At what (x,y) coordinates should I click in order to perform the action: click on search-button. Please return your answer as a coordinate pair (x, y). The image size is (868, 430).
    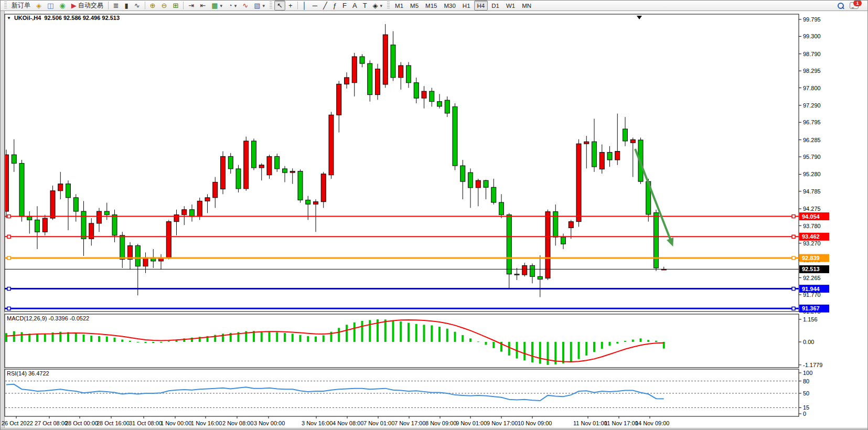
    Looking at the image, I should click on (841, 5).